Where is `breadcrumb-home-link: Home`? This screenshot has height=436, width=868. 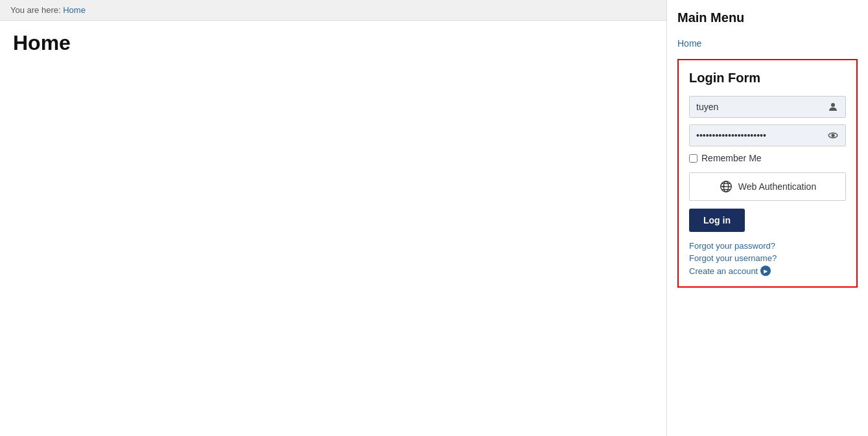
breadcrumb-home-link: Home is located at coordinates (74, 10).